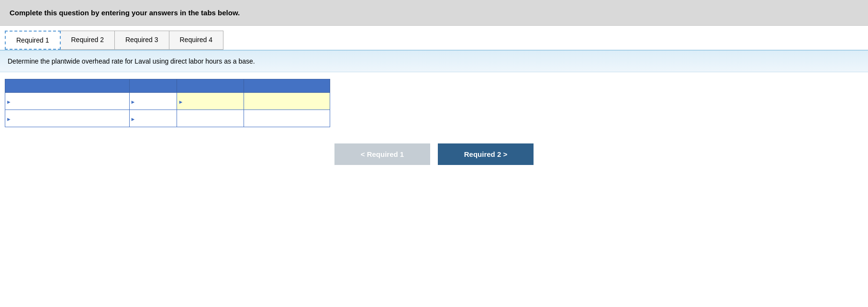  Describe the element at coordinates (434, 13) in the screenshot. I see `instruction-bar: Complete this question by entering your …` at that location.